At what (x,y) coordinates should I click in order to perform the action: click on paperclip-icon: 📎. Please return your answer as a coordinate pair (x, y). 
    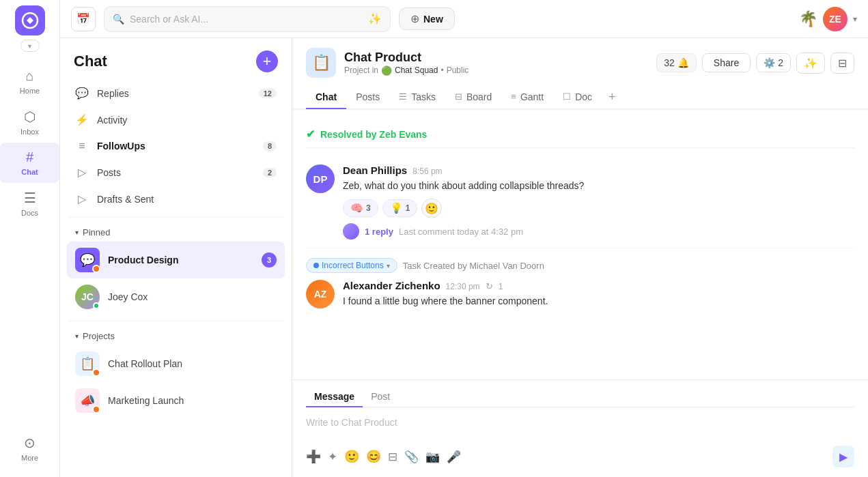
    Looking at the image, I should click on (411, 457).